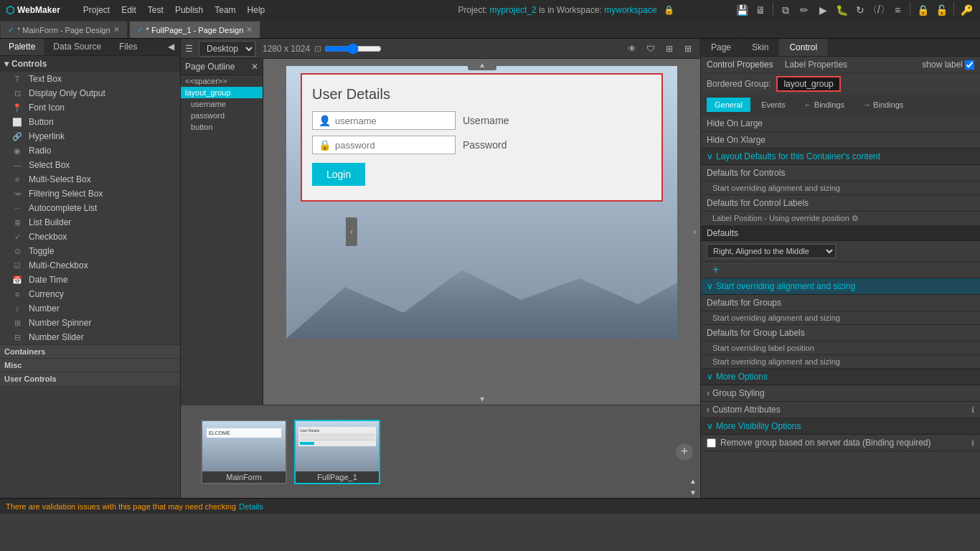  What do you see at coordinates (389, 121) in the screenshot?
I see `username-input` at bounding box center [389, 121].